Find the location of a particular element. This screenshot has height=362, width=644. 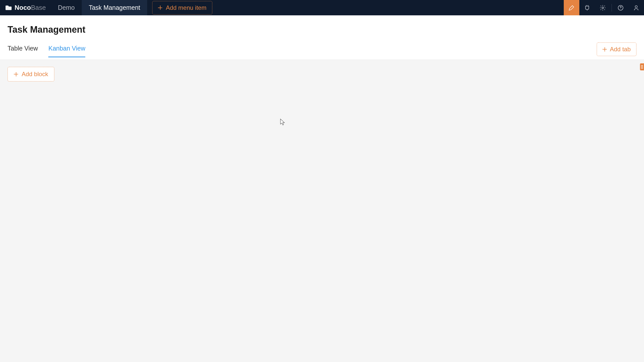

tabs-row: Table View Kanban View Add tab is located at coordinates (322, 51).